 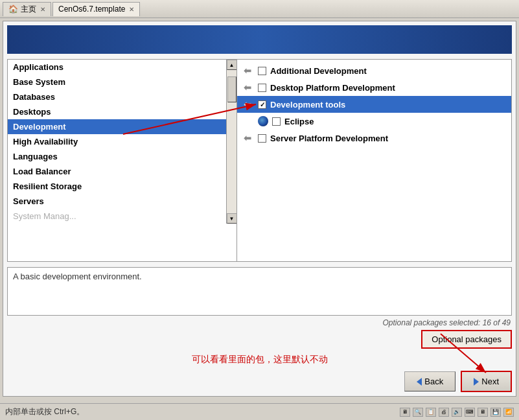 I want to click on status-text: 内部单击或按 Ctrl+G。, so click(x=45, y=412).